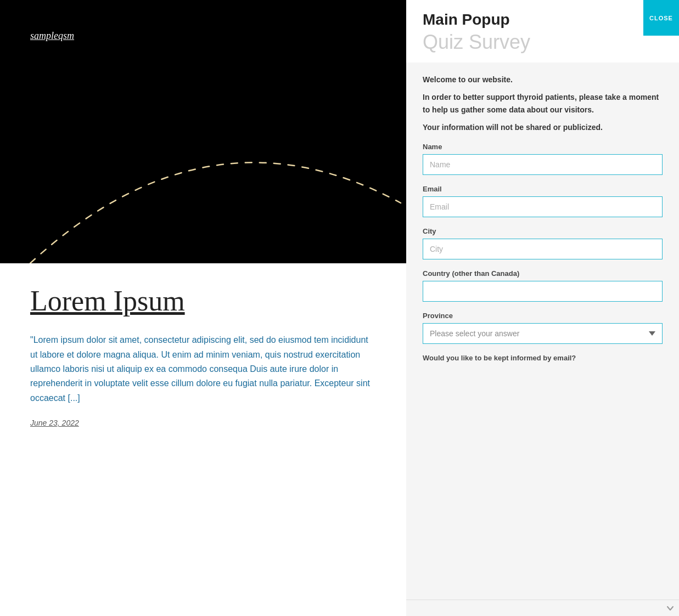 This screenshot has height=616, width=679. Describe the element at coordinates (542, 273) in the screenshot. I see `country-label: Country (other than Canada)` at that location.